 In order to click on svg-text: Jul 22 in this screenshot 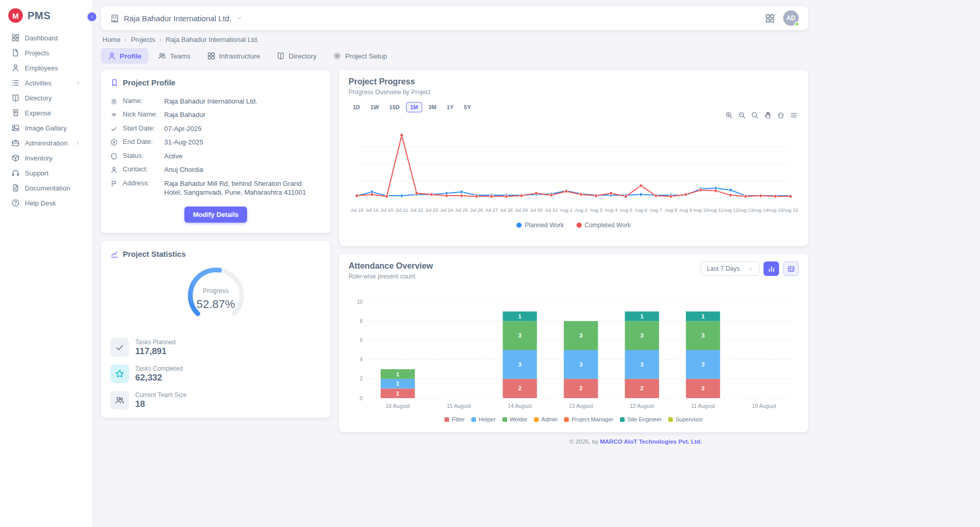, I will do `click(416, 210)`.